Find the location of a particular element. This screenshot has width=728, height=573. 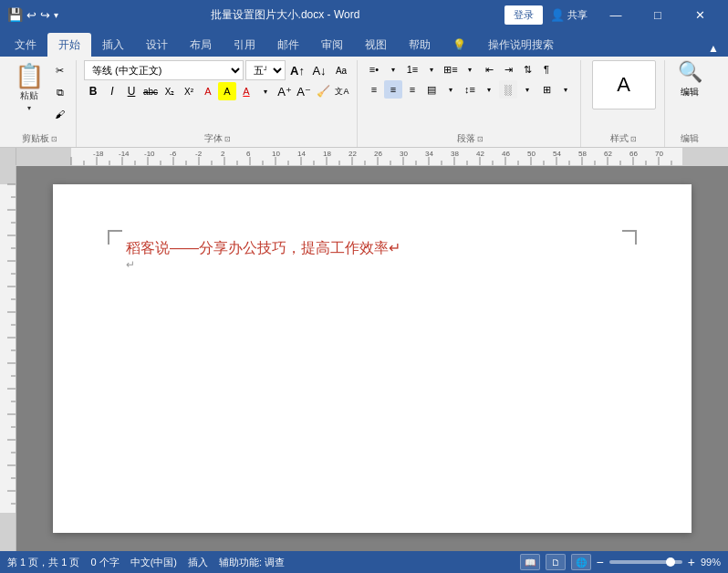

line-spacing-button: ↕≡ is located at coordinates (470, 89).